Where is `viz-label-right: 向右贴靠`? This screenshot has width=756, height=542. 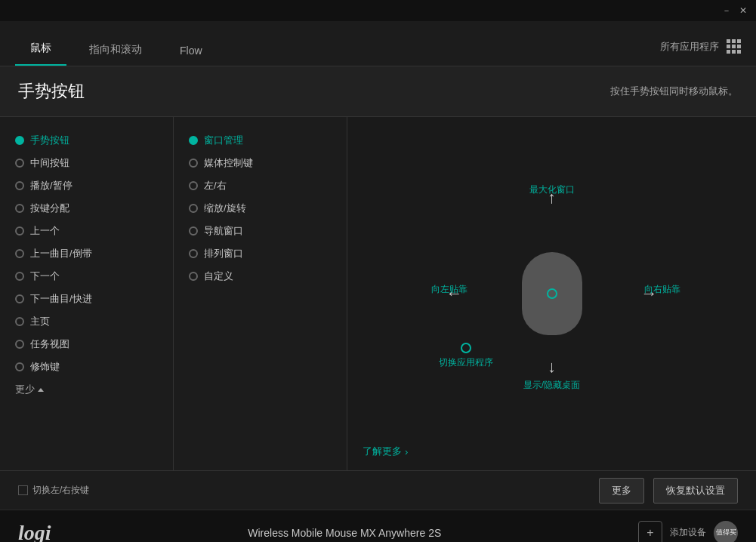 viz-label-right: 向右贴靠 is located at coordinates (662, 288).